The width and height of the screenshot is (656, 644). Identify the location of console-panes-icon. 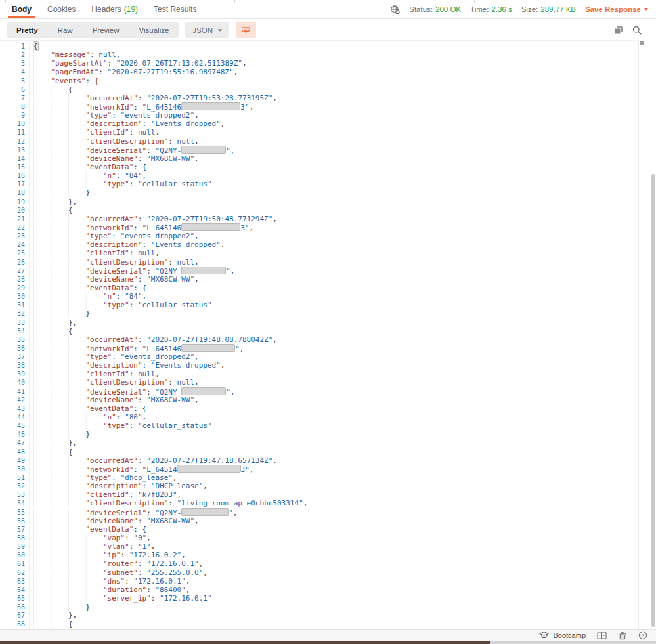
(601, 635).